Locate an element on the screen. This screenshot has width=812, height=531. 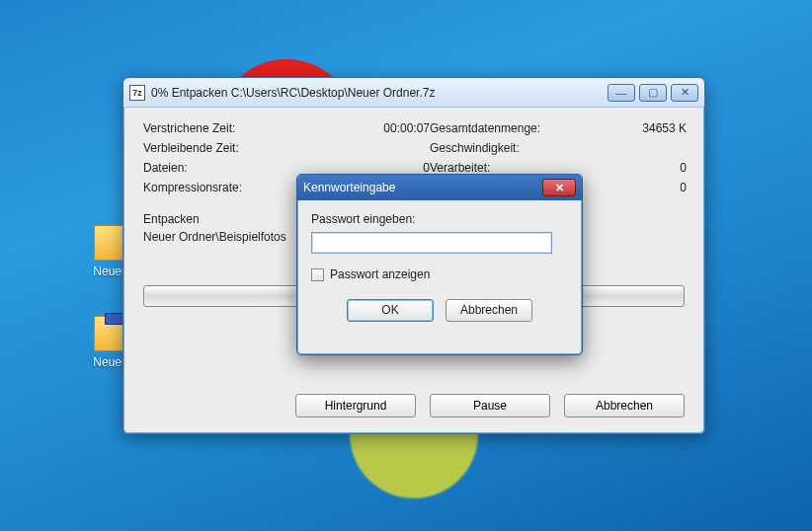
password-prompt: Passwort eingeben: is located at coordinates (440, 219).